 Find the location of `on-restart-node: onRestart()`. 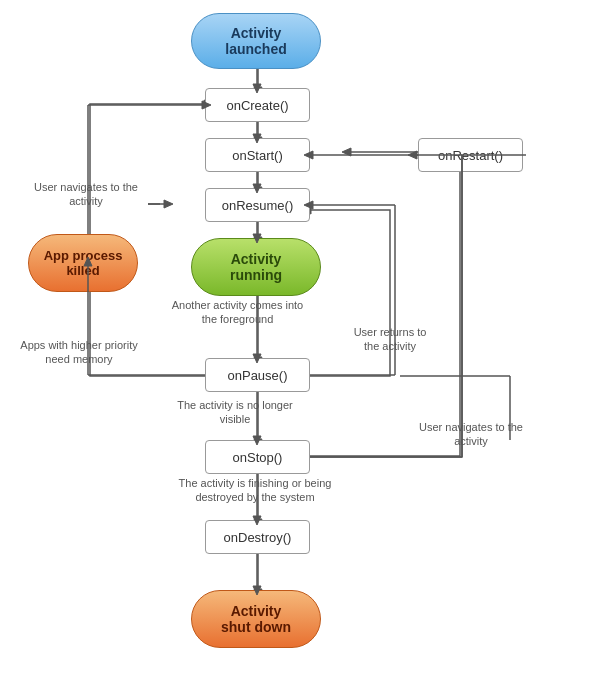

on-restart-node: onRestart() is located at coordinates (470, 155).